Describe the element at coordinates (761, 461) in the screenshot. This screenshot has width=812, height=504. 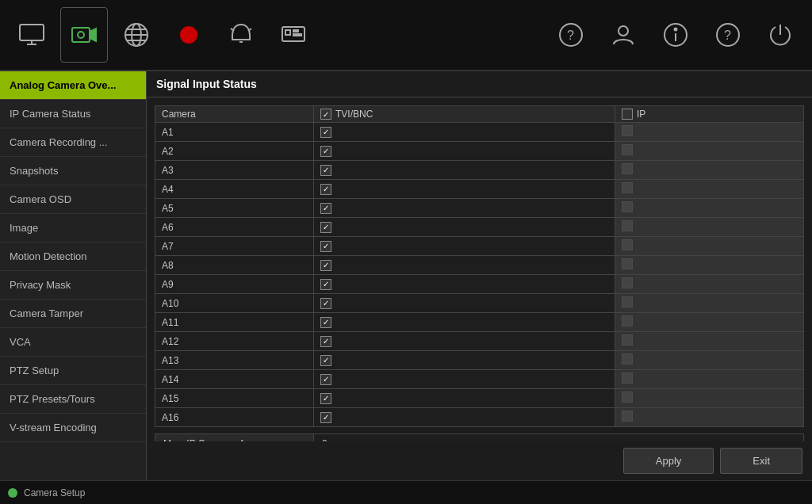
I see `exit-button: Exit` at that location.